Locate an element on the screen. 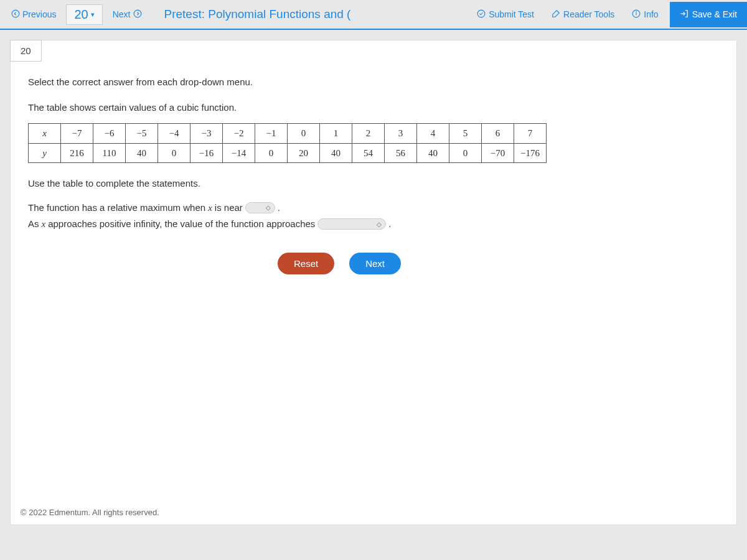  next-button: Next is located at coordinates (375, 264).